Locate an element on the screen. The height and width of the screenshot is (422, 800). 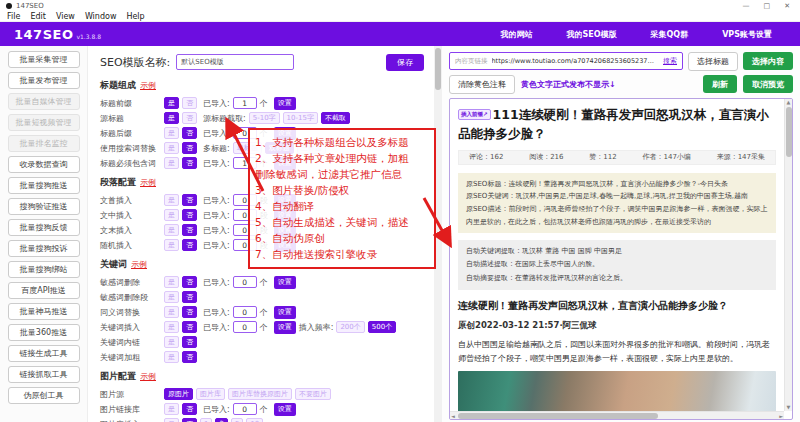
sidebar-item-360-push: 批量360推送 is located at coordinates (44, 332).